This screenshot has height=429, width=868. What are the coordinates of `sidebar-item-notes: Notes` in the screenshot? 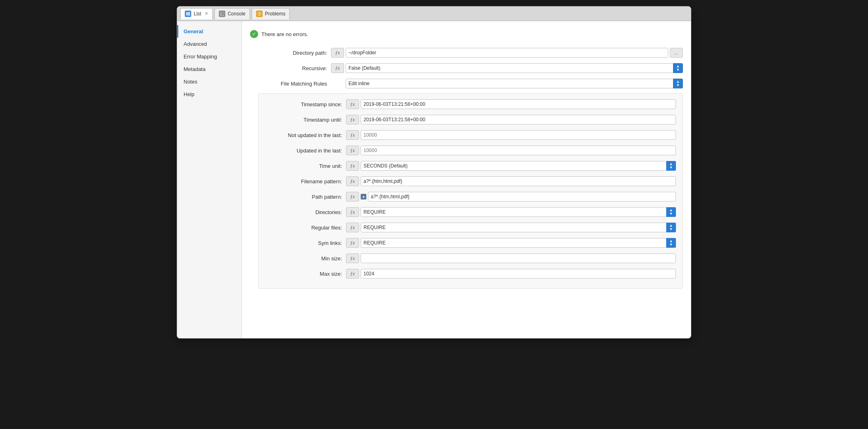 It's located at (209, 82).